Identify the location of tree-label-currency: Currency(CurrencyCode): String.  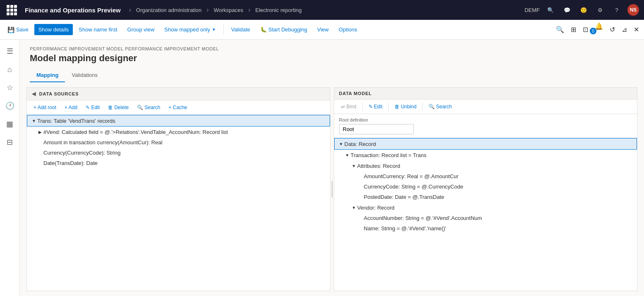
(82, 153).